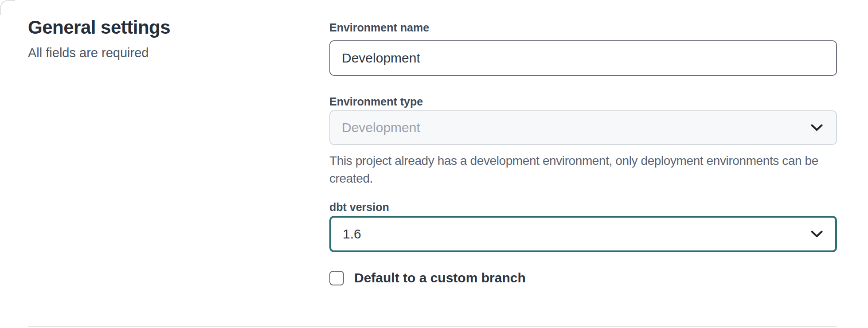 Image resolution: width=868 pixels, height=328 pixels. What do you see at coordinates (8, 8) in the screenshot?
I see `card-corner` at bounding box center [8, 8].